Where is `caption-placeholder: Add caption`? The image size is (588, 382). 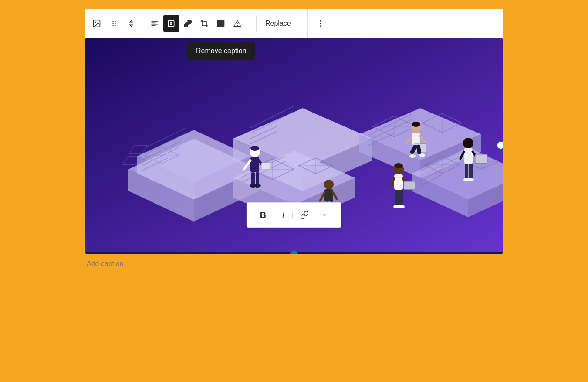
caption-placeholder: Add caption is located at coordinates (105, 263).